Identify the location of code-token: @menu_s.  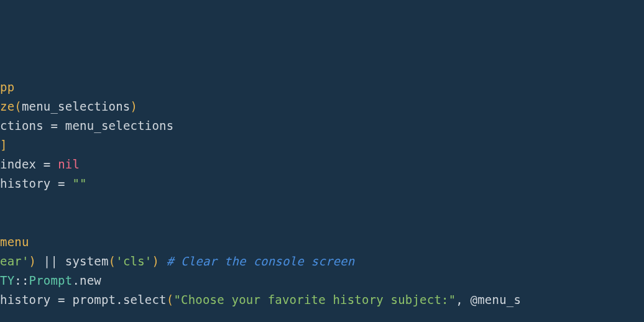
(496, 300).